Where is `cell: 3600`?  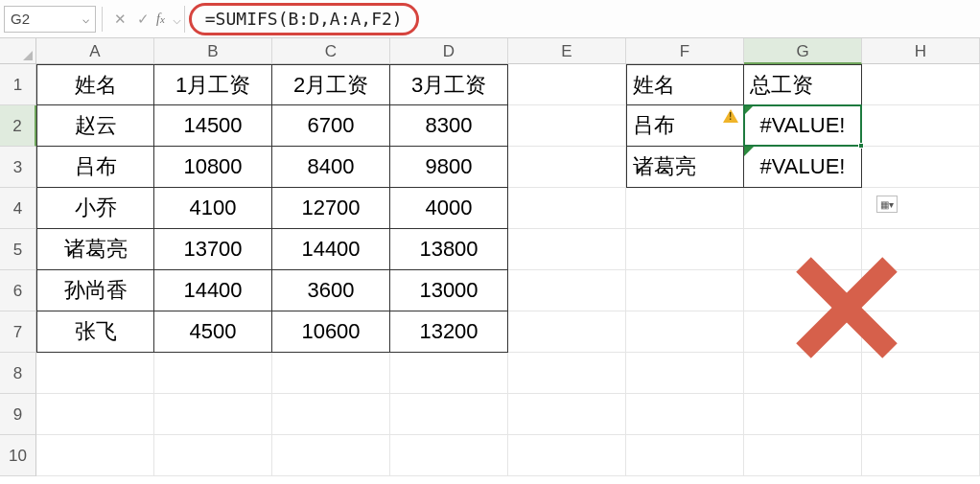 cell: 3600 is located at coordinates (332, 291).